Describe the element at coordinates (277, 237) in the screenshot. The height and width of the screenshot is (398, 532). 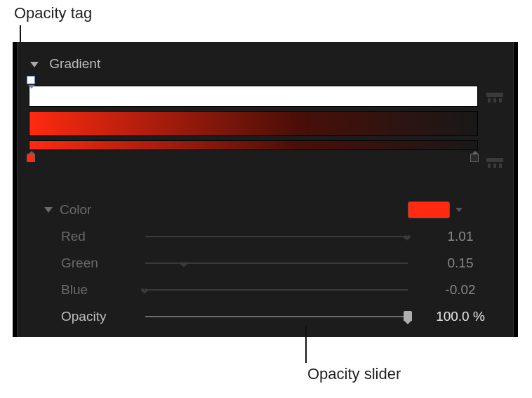
I see `red-slider: ❤` at that location.